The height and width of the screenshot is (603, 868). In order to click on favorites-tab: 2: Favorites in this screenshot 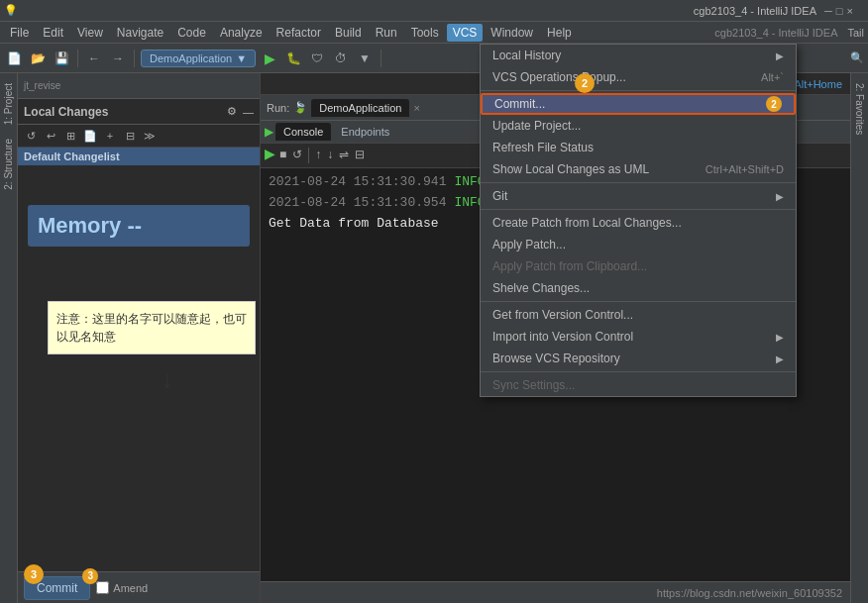, I will do `click(860, 109)`.